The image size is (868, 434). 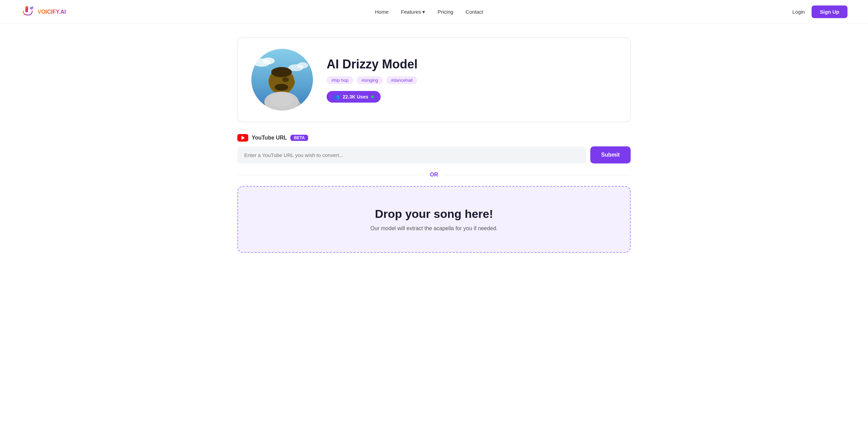 I want to click on model-avatar, so click(x=282, y=80).